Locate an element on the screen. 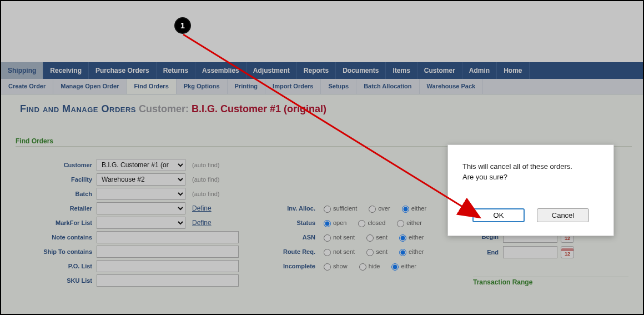 This screenshot has height=315, width=644. nav-tab-receiving: Receiving is located at coordinates (66, 71).